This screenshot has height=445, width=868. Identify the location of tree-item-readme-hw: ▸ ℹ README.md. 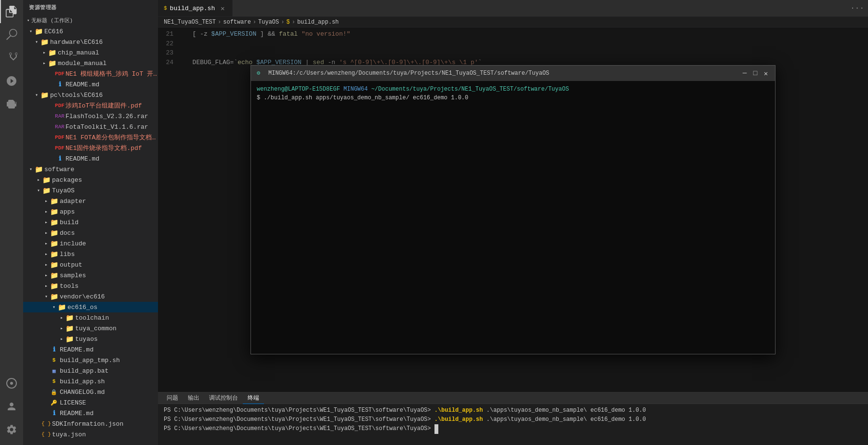
(91, 84).